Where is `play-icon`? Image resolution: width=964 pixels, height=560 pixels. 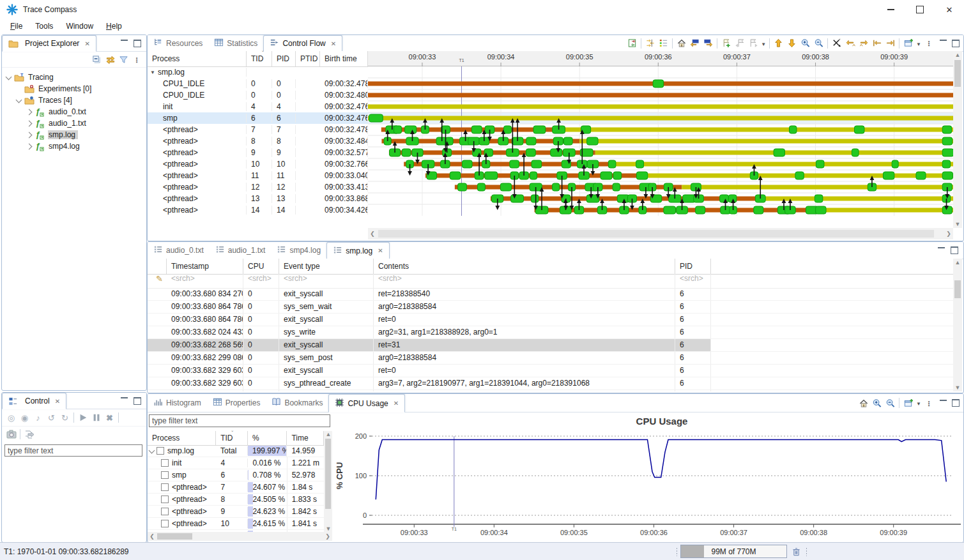 play-icon is located at coordinates (83, 418).